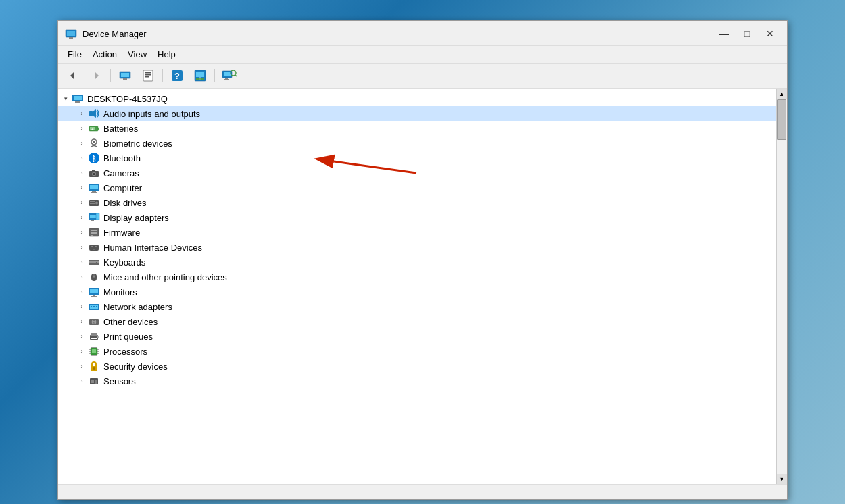  I want to click on batteries-label: Batteries, so click(120, 128).